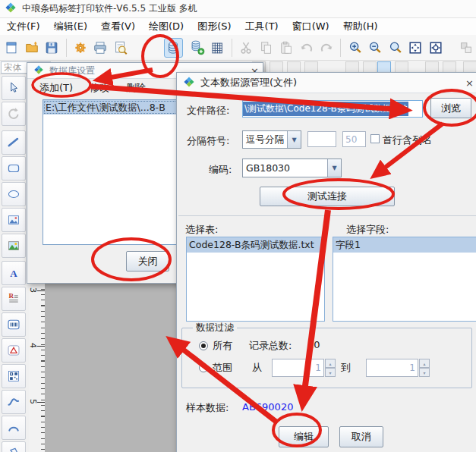  What do you see at coordinates (404, 279) in the screenshot?
I see `field-list: 字段1` at bounding box center [404, 279].